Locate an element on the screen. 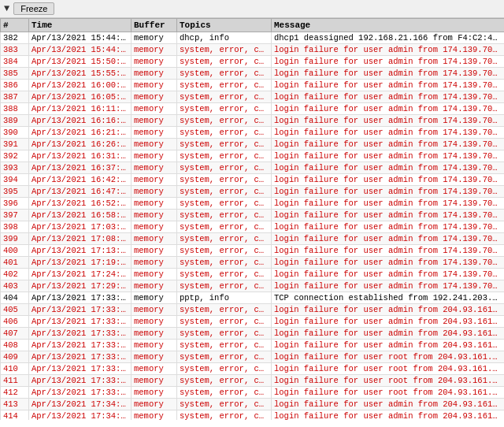  cell-time: Apr/13/2021 16:42:29 is located at coordinates (80, 180).